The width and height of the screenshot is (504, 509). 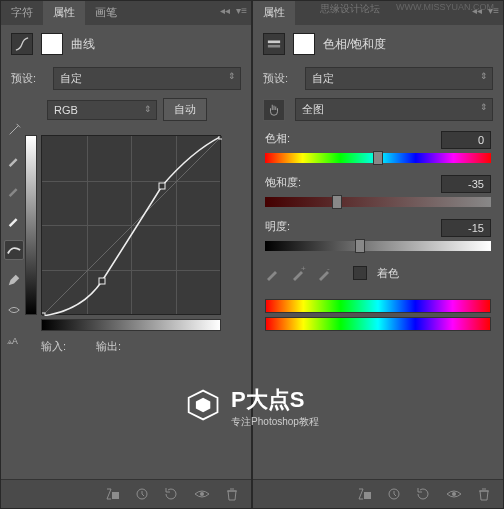 What do you see at coordinates (394, 110) in the screenshot?
I see `range-select: 全图` at bounding box center [394, 110].